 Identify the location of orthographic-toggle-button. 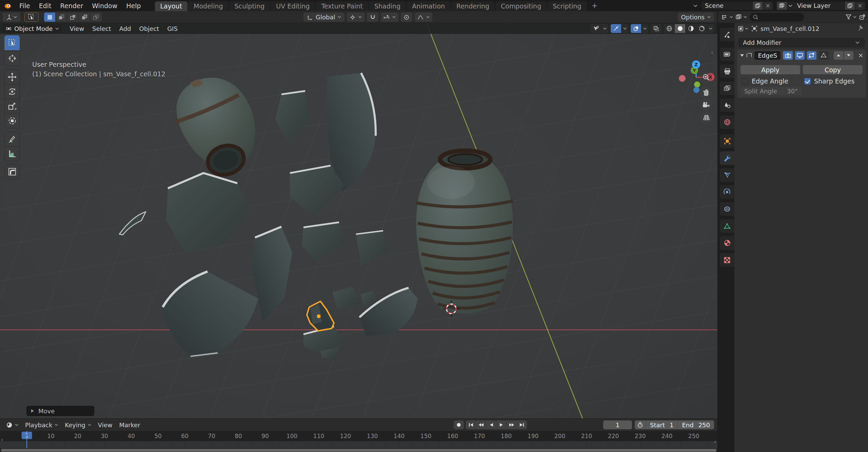
(706, 118).